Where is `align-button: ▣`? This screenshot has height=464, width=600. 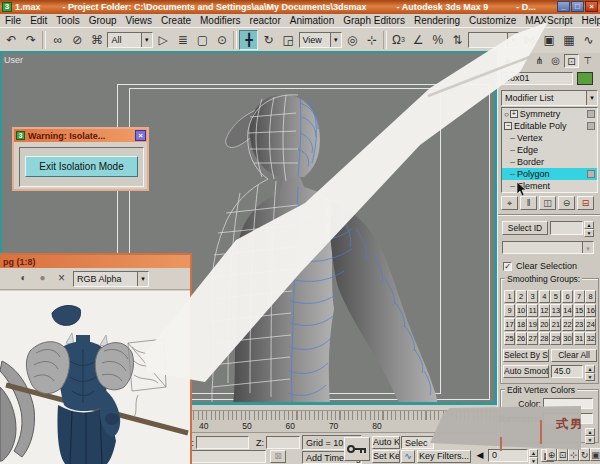
align-button: ▣ is located at coordinates (550, 40).